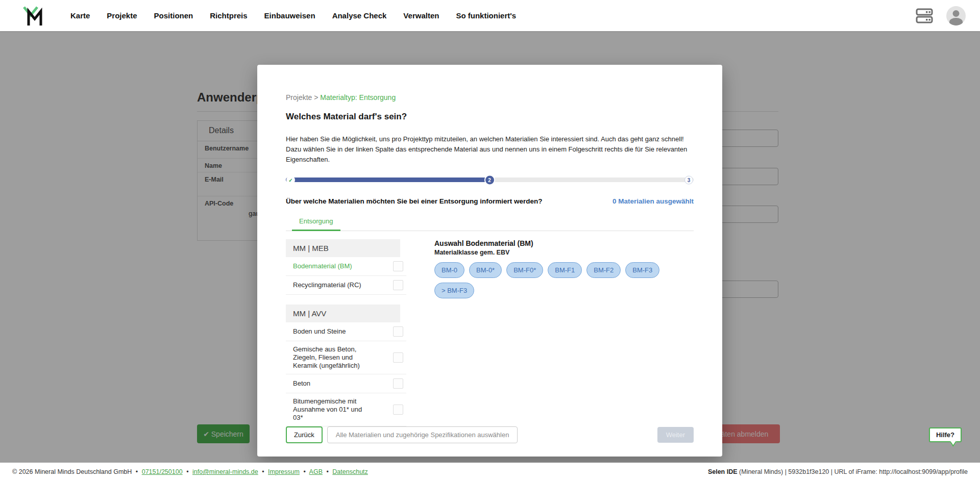 The image size is (980, 481). Describe the element at coordinates (291, 180) in the screenshot. I see `progress-step-1-done: ✓` at that location.